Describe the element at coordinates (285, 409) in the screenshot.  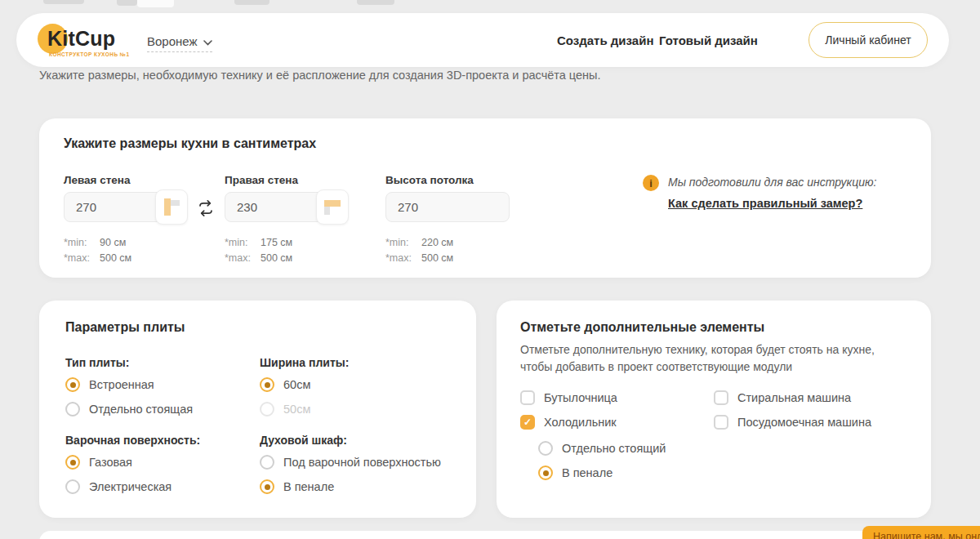
I see `radio-50cm: 50см` at that location.